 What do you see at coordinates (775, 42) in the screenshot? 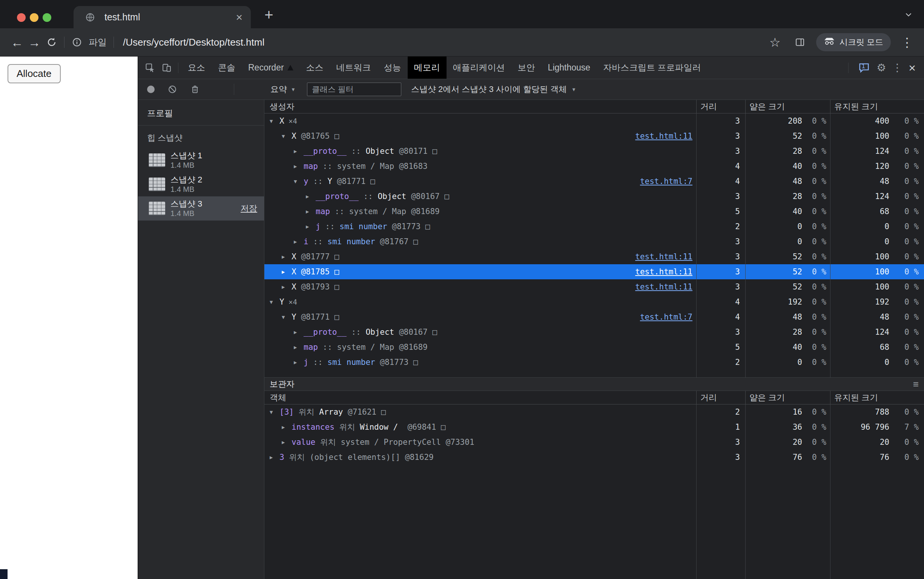
I see `bookmark-star-icon: ☆` at bounding box center [775, 42].